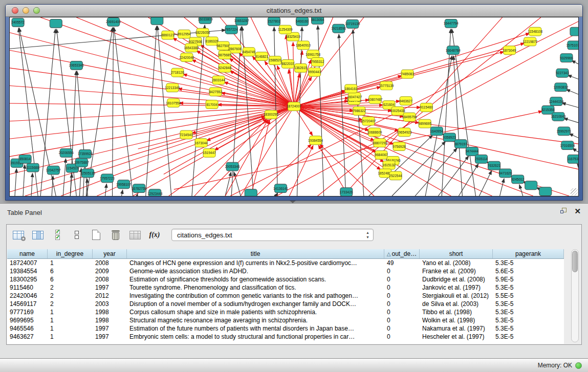  I want to click on graph-node: 8471626, so click(506, 173).